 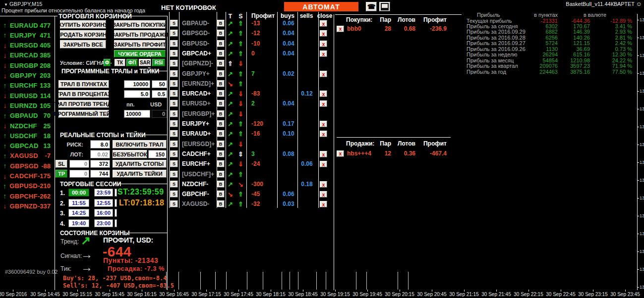 I want to click on signal-toggle-тк: ТК, so click(x=120, y=62).